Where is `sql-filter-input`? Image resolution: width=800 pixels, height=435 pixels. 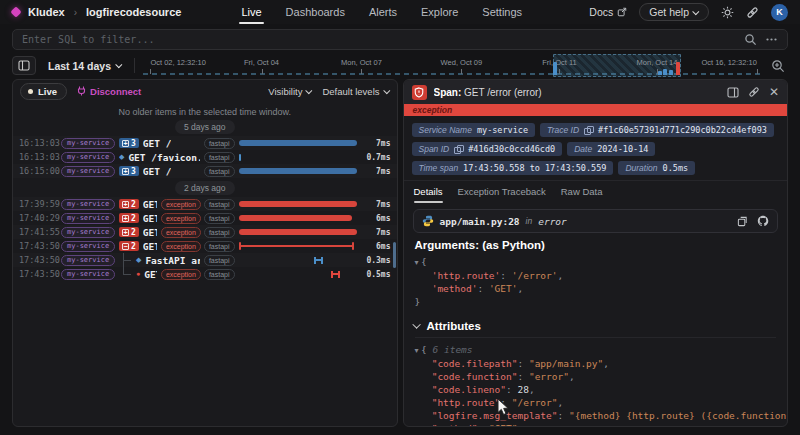
sql-filter-input is located at coordinates (379, 40).